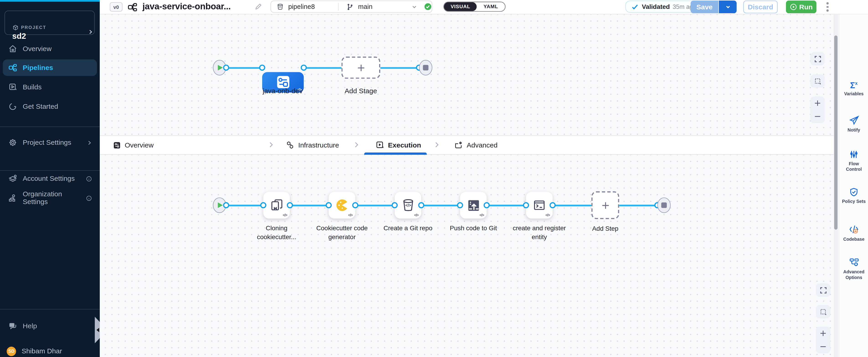  Describe the element at coordinates (854, 192) in the screenshot. I see `policy-shield-icon` at that location.